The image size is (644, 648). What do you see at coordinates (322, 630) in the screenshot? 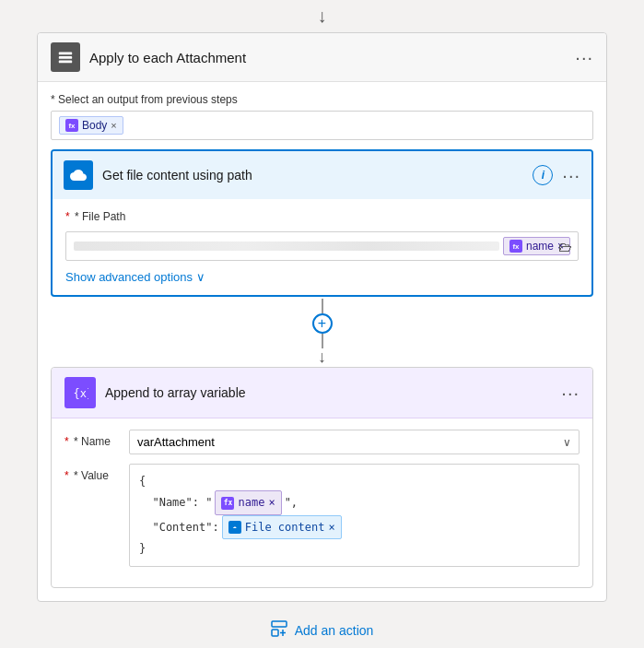
I see `add-action-button: Add an action` at bounding box center [322, 630].